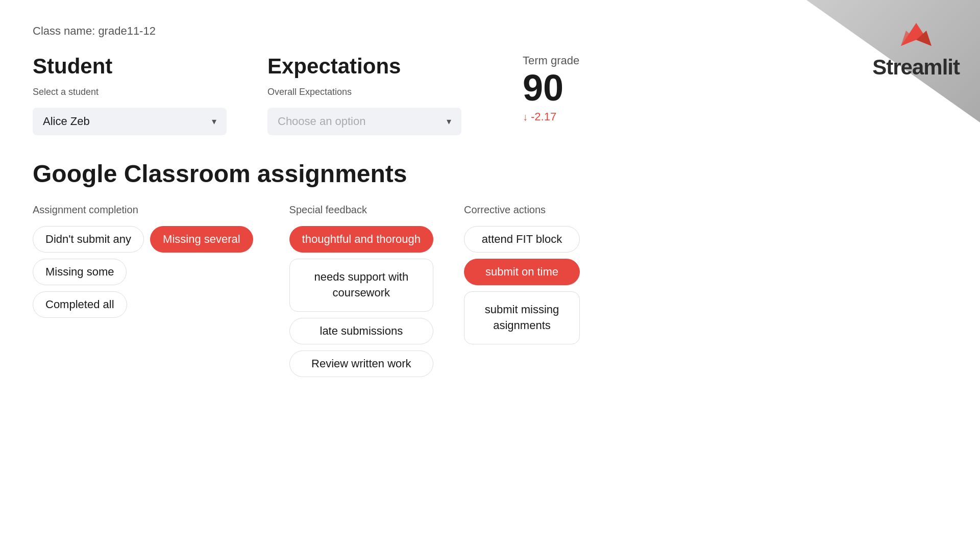 This screenshot has width=980, height=551. I want to click on completion-pills-row: Didn't submit any Missing several Missin…, so click(146, 256).